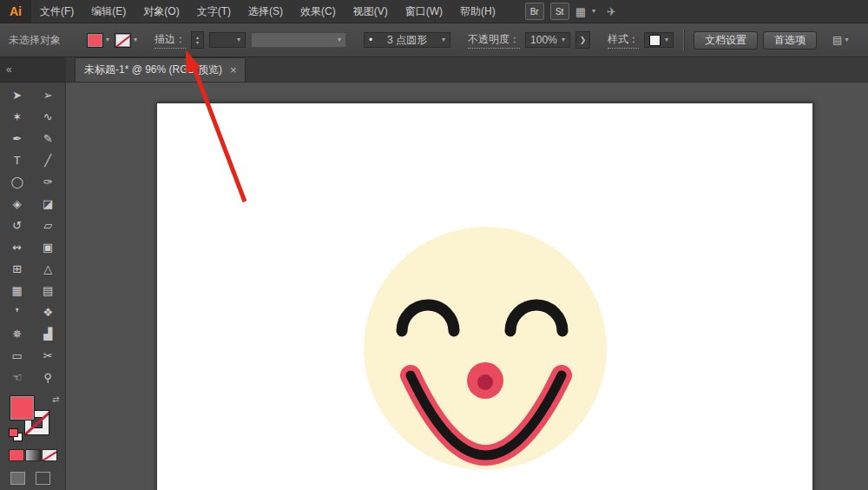  Describe the element at coordinates (371, 40) in the screenshot. I see `brush-preview-icon: •` at that location.